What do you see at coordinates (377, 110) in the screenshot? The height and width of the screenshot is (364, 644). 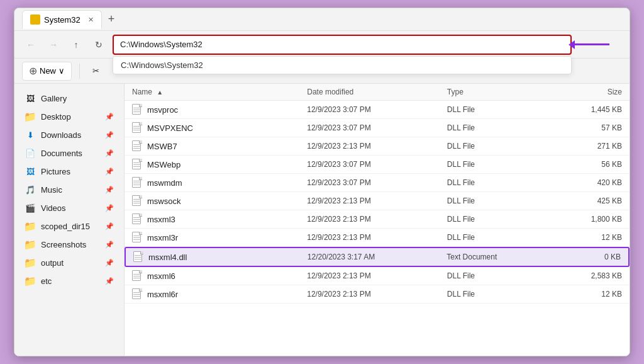 I see `table-row: msvproc 12/9/2023 3:07 PM DLL File 1,445…` at bounding box center [377, 110].